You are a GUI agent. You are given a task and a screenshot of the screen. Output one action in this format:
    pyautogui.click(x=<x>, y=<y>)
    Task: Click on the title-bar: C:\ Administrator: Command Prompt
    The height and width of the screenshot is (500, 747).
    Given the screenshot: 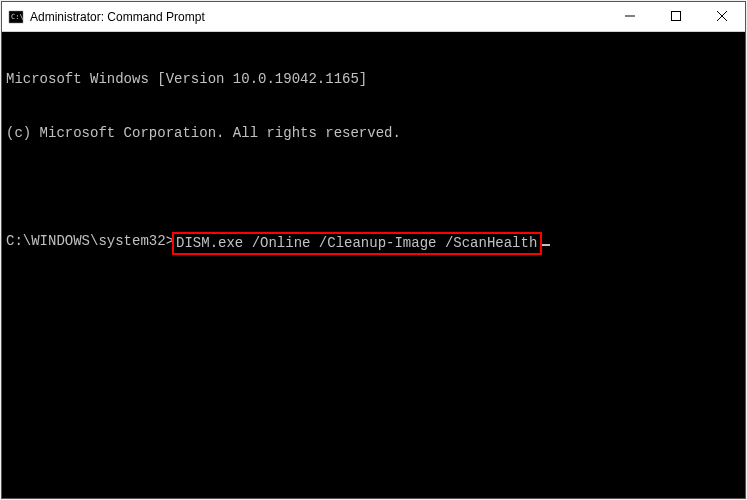 What is the action you would take?
    pyautogui.click(x=374, y=17)
    